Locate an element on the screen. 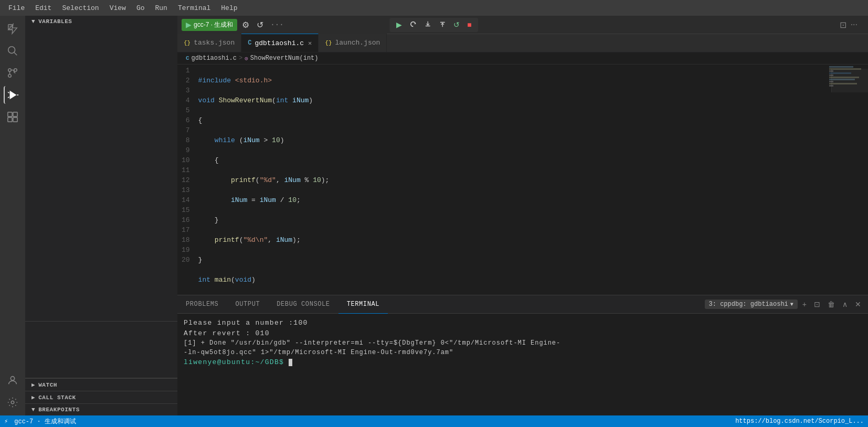 The width and height of the screenshot is (868, 427). status-right: https://blog.csdn.net/Scorpio_L... is located at coordinates (800, 421).